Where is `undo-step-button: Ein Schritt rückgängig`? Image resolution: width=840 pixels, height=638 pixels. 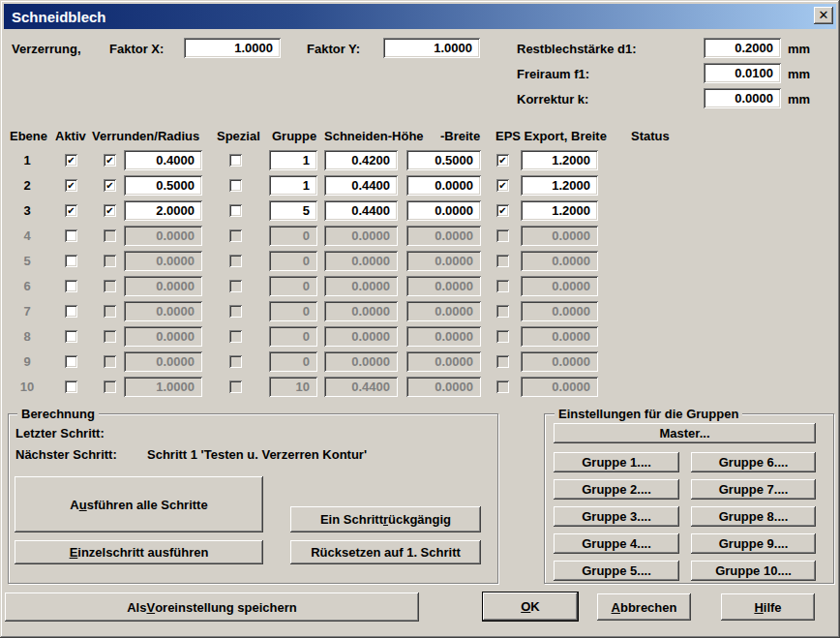
undo-step-button: Ein Schritt rückgängig is located at coordinates (385, 519).